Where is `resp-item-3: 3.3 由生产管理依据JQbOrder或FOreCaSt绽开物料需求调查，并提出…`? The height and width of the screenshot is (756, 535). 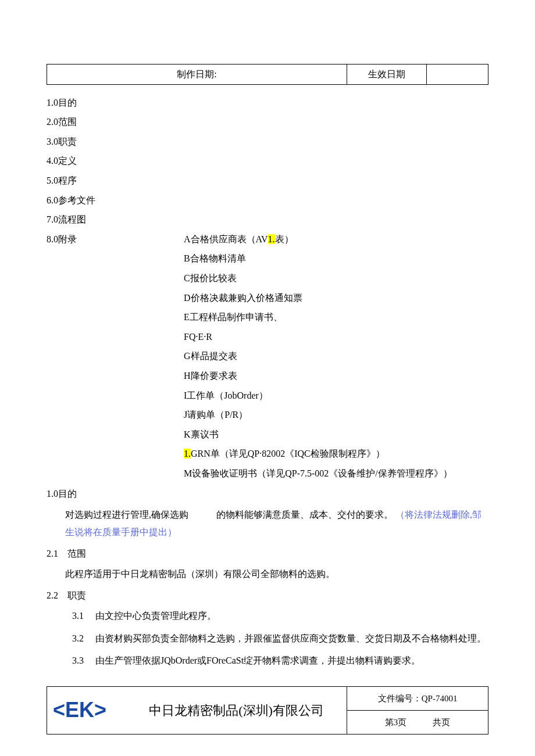
resp-item-3: 3.3 由生产管理依据JQbOrder或FOreCaSt绽开物料需求调查，并提出… is located at coordinates (280, 661).